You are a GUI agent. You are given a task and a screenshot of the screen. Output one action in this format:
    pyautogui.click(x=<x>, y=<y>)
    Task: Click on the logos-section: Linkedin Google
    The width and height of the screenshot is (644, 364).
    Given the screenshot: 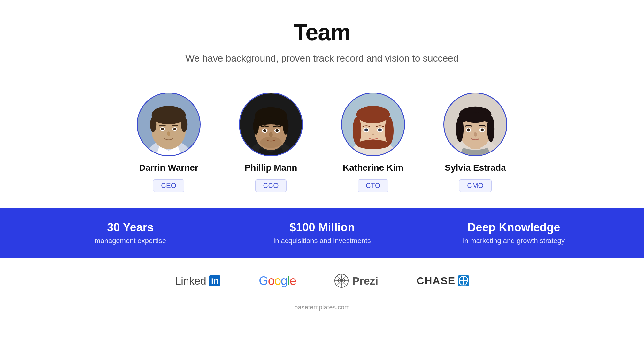 What is the action you would take?
    pyautogui.click(x=322, y=278)
    